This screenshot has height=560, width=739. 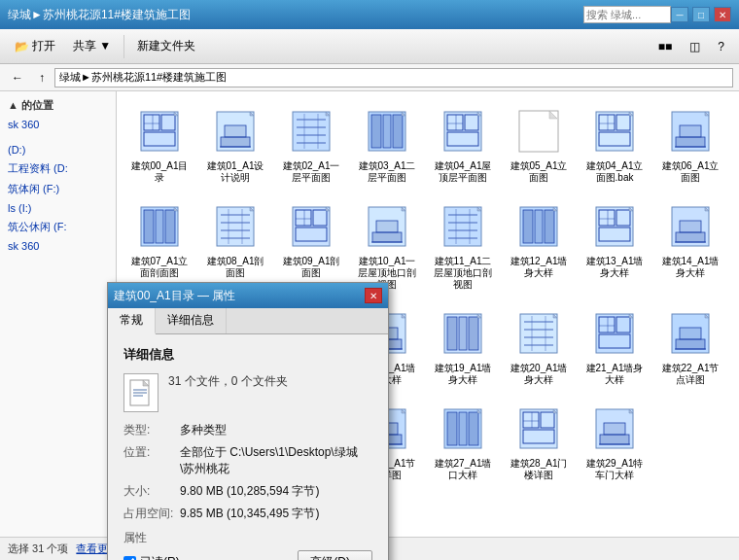 I want to click on share-button: 共享 ▼, so click(x=91, y=47).